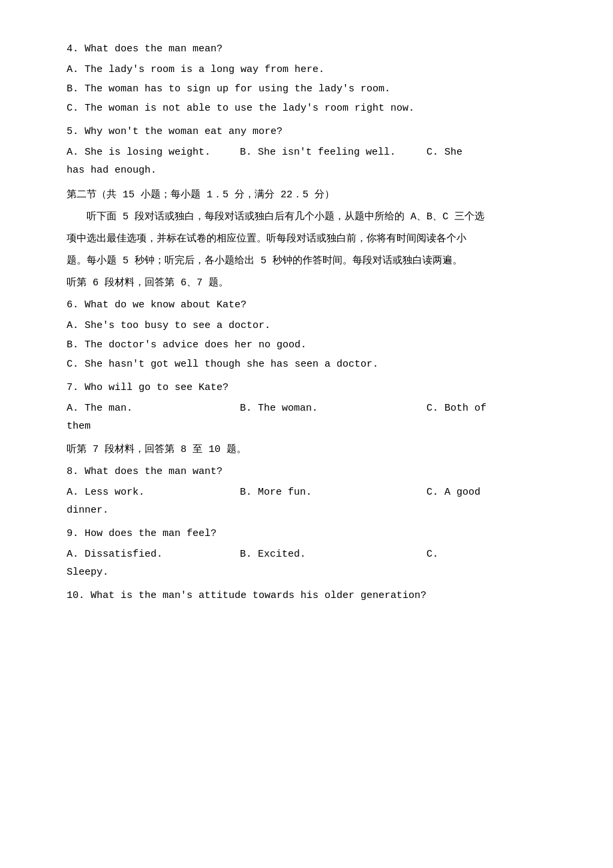 Image resolution: width=613 pixels, height=868 pixels. What do you see at coordinates (306, 325) in the screenshot?
I see `q6-option-a: A. She's too busy to see a doctor.` at bounding box center [306, 325].